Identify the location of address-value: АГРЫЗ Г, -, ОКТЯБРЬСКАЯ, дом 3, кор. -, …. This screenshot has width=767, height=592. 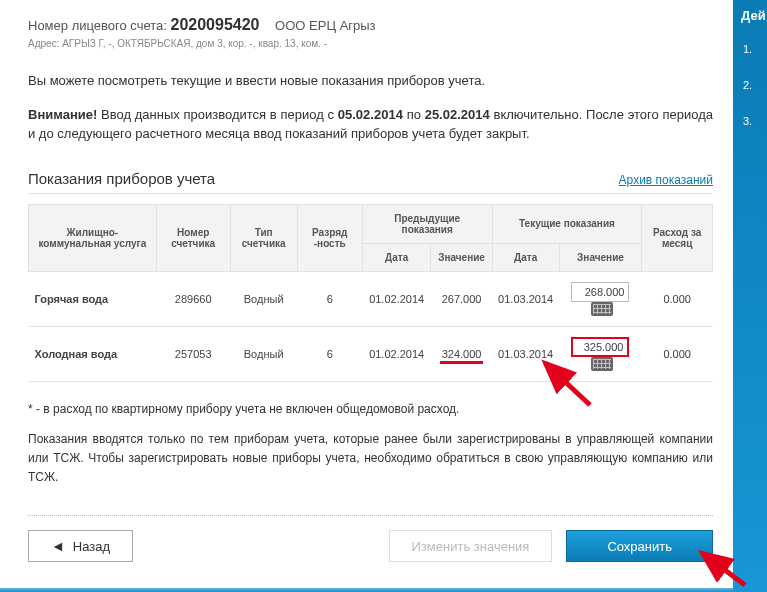
(194, 44).